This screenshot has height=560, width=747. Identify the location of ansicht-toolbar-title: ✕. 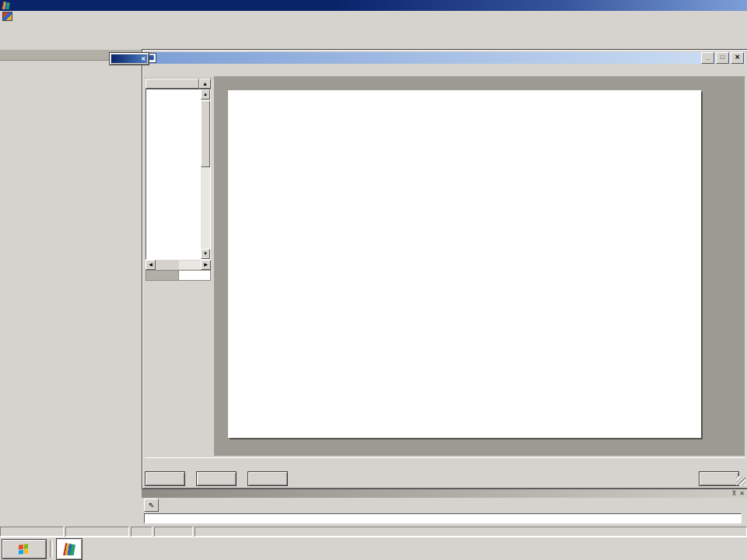
(129, 59).